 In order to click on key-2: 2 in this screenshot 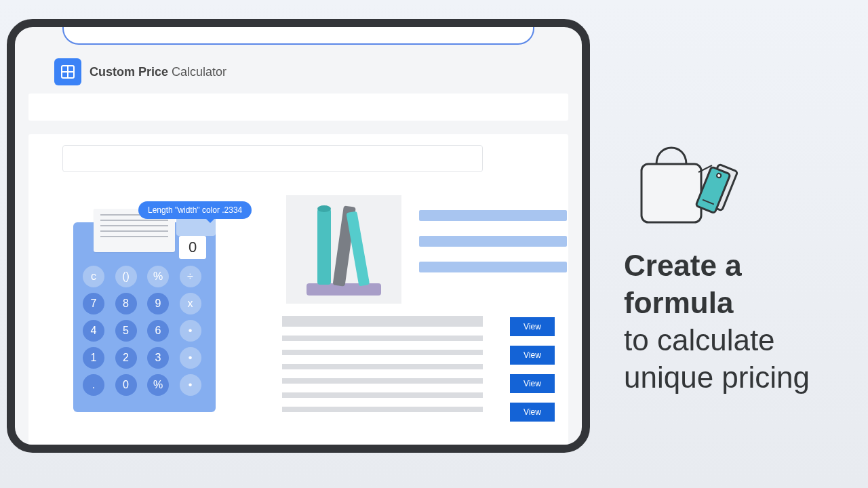, I will do `click(126, 358)`.